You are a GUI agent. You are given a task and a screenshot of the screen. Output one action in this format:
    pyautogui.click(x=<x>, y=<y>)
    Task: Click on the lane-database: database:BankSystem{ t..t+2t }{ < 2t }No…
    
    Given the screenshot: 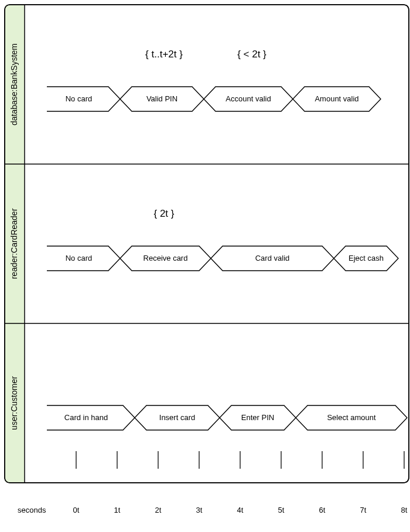 What is the action you would take?
    pyautogui.click(x=195, y=84)
    